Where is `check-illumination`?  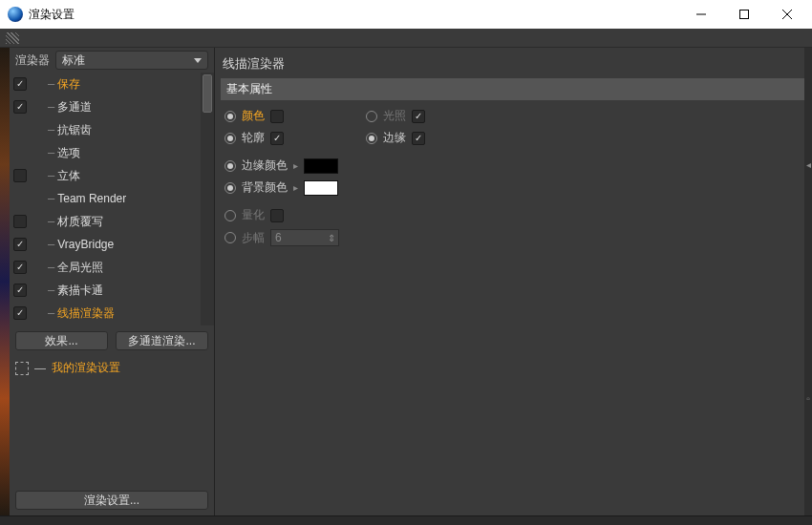 check-illumination is located at coordinates (418, 116).